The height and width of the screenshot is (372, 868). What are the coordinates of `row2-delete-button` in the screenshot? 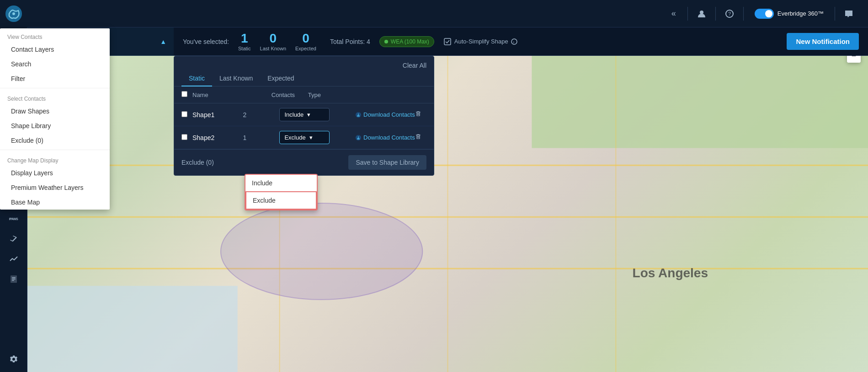 It's located at (418, 138).